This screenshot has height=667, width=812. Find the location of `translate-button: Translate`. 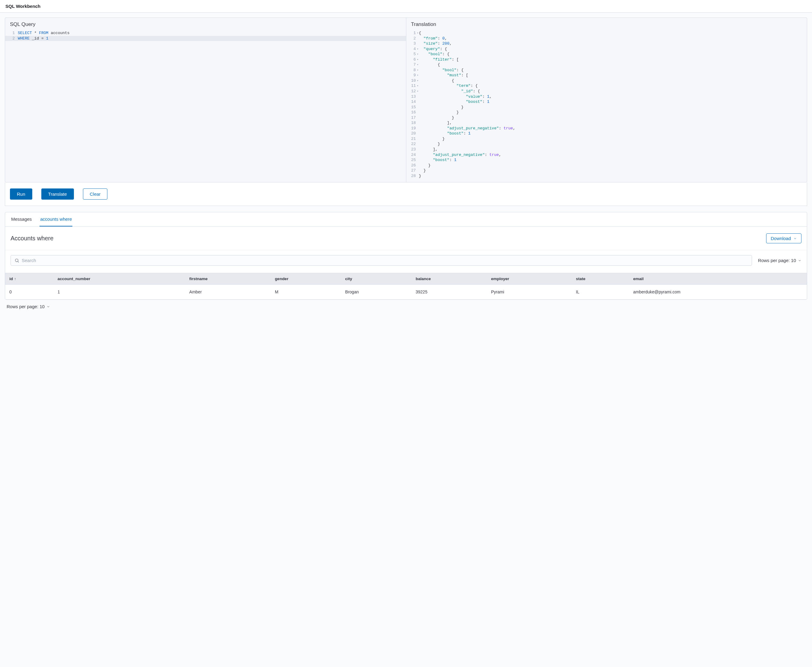

translate-button: Translate is located at coordinates (58, 194).